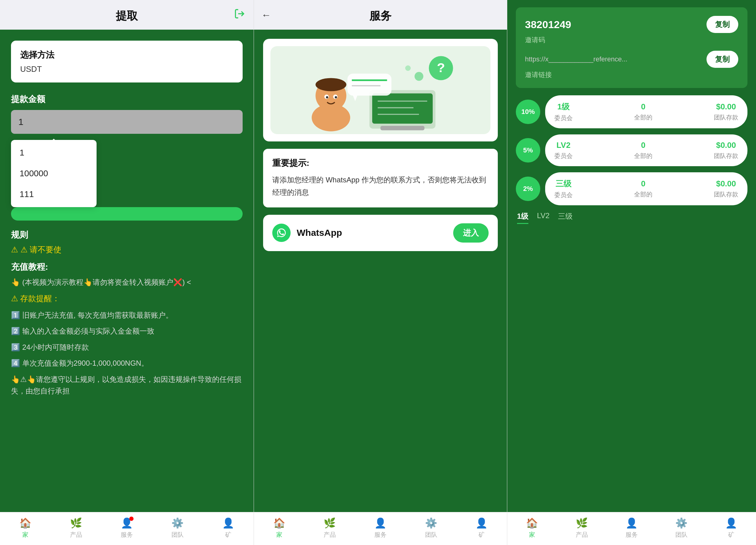 This screenshot has height=545, width=756. I want to click on level-label3-3: 团队存款, so click(726, 195).